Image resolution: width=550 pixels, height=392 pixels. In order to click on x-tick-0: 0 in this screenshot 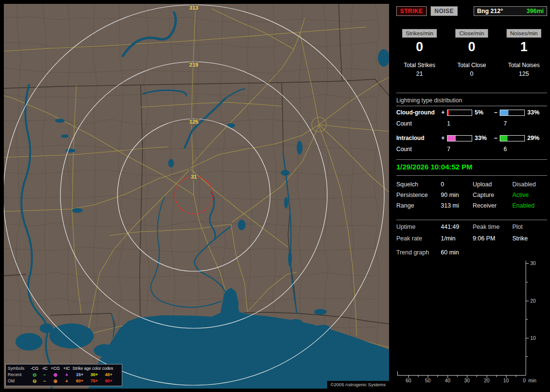, I will do `click(524, 380)`.